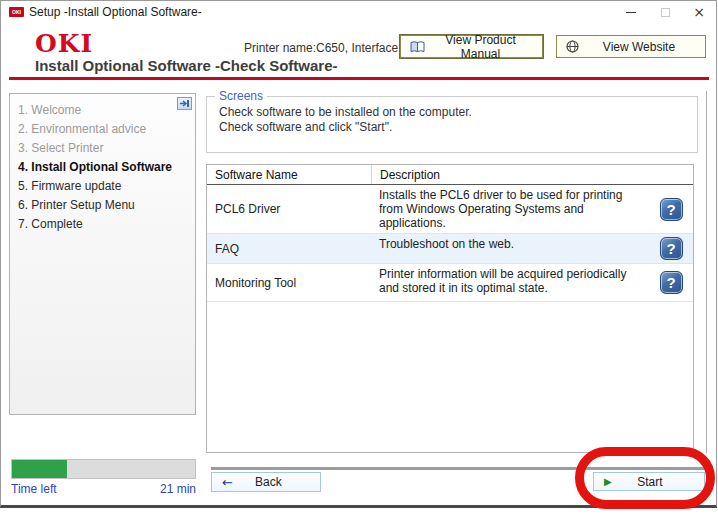 The image size is (718, 514). Describe the element at coordinates (106, 110) in the screenshot. I see `sidebar-step-welcome: 1. Welcome` at that location.